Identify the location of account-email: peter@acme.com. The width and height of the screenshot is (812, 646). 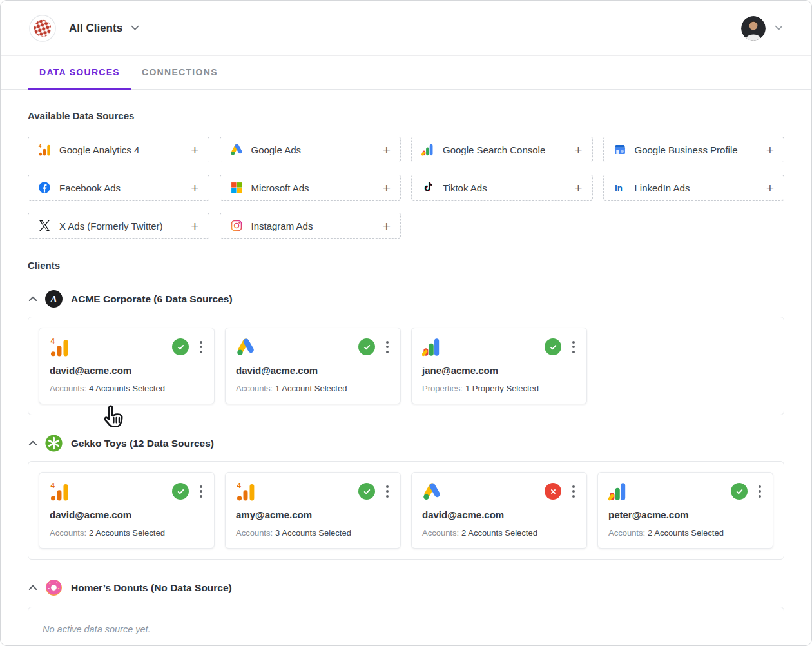
(686, 514).